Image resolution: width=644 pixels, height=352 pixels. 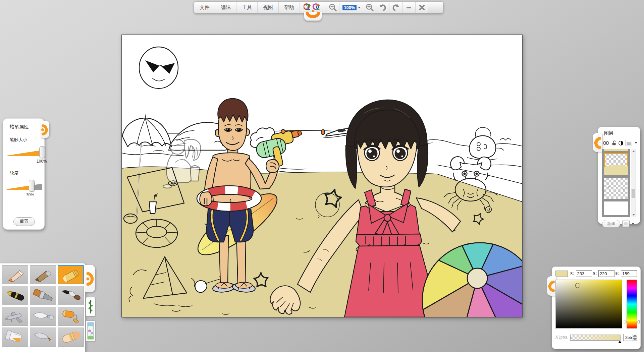 I want to click on palette-collapse-tab, so click(x=90, y=279).